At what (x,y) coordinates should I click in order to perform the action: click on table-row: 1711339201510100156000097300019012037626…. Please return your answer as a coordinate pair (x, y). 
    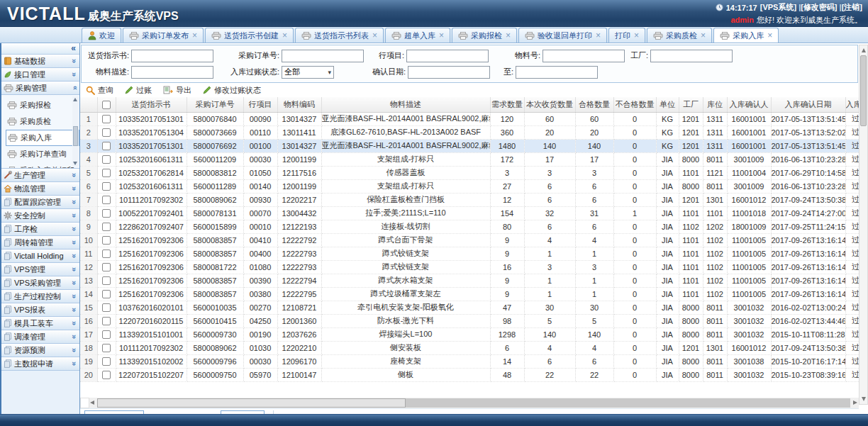
    Looking at the image, I should click on (469, 335).